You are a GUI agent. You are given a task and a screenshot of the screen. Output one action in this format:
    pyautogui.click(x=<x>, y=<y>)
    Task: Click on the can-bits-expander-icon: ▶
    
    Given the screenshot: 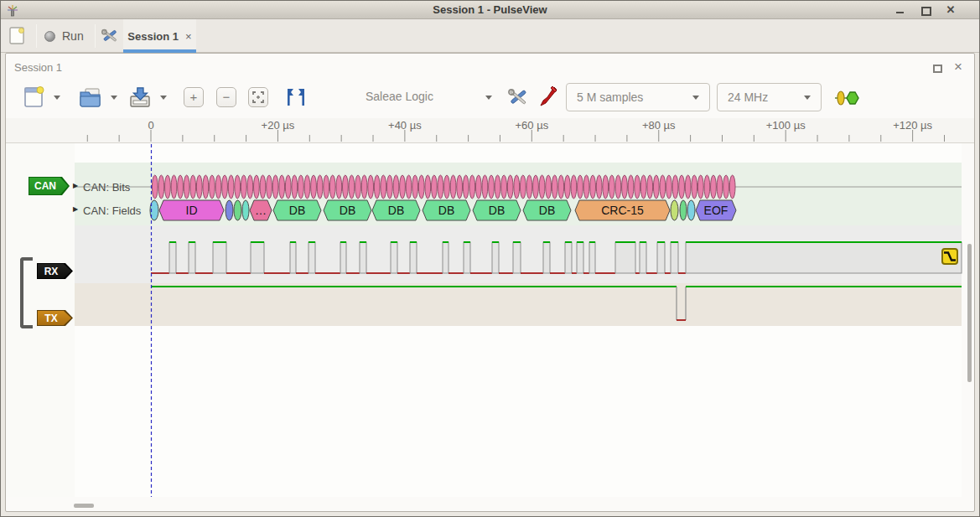 What is the action you would take?
    pyautogui.click(x=75, y=186)
    